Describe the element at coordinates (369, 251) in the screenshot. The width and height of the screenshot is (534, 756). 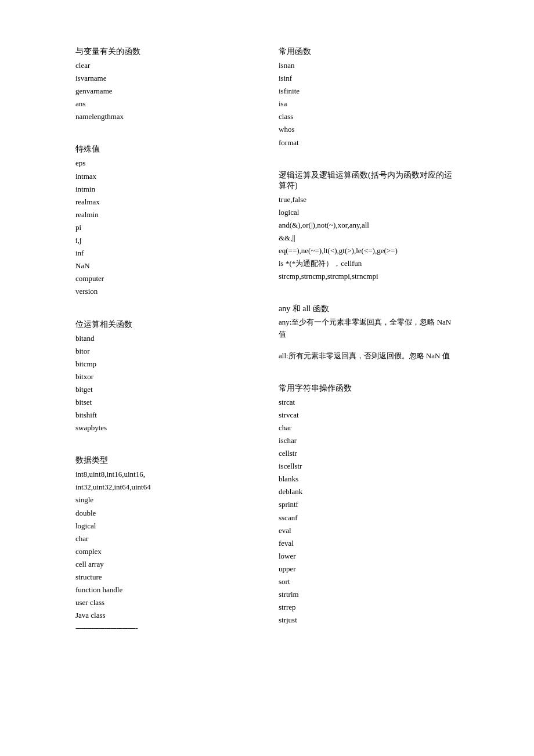
I see `item-eq-ne: eq(==),ne(~=),lt(<),gt(>),le(<=),ge(>=)` at that location.